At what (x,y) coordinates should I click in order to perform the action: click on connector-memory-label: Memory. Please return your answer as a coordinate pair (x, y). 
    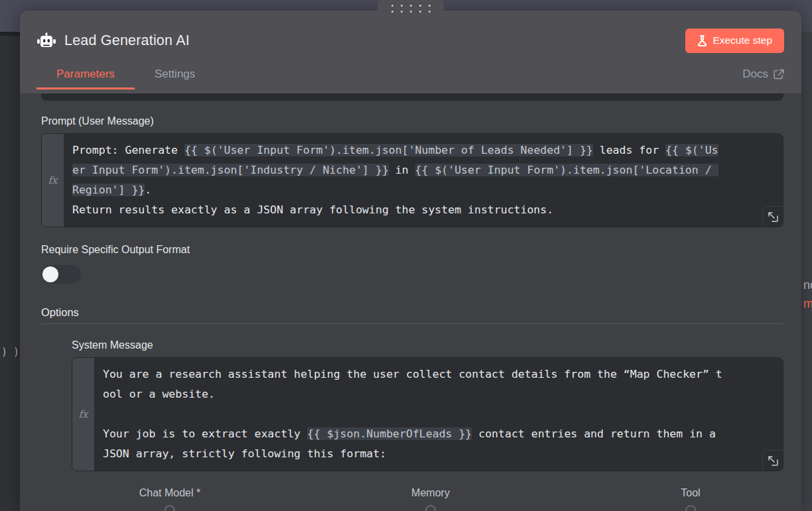
    Looking at the image, I should click on (431, 493).